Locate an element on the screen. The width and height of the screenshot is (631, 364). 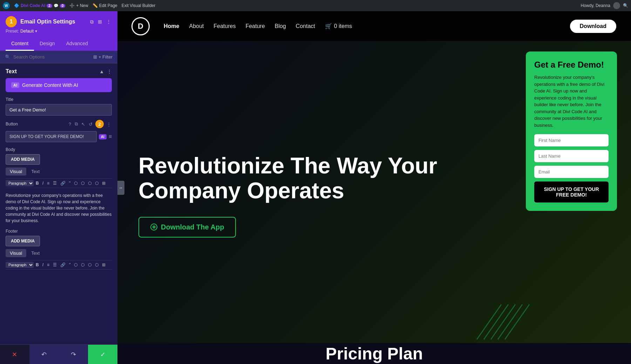
body-editor-toolbar: Paragraph B I ≡ ☰ 🔗 " ⬡ ⬡ ⬡ ⬡ ⊞ is located at coordinates (59, 183).